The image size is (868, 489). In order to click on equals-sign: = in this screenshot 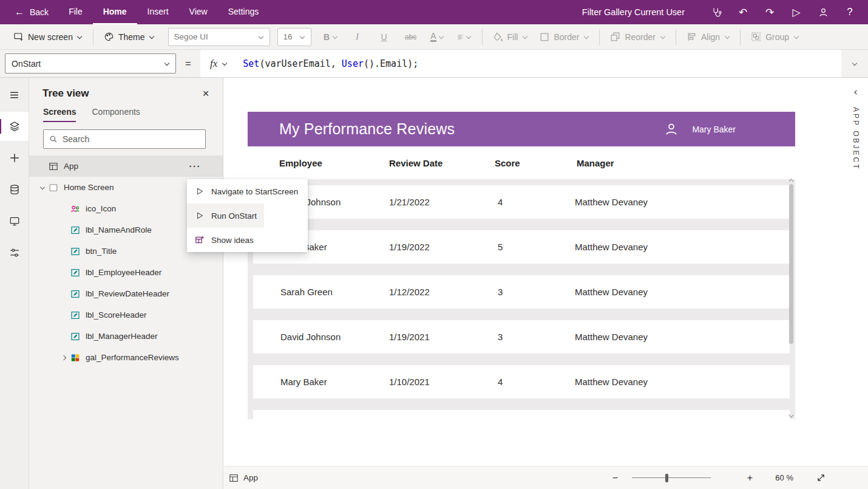, I will do `click(188, 64)`.